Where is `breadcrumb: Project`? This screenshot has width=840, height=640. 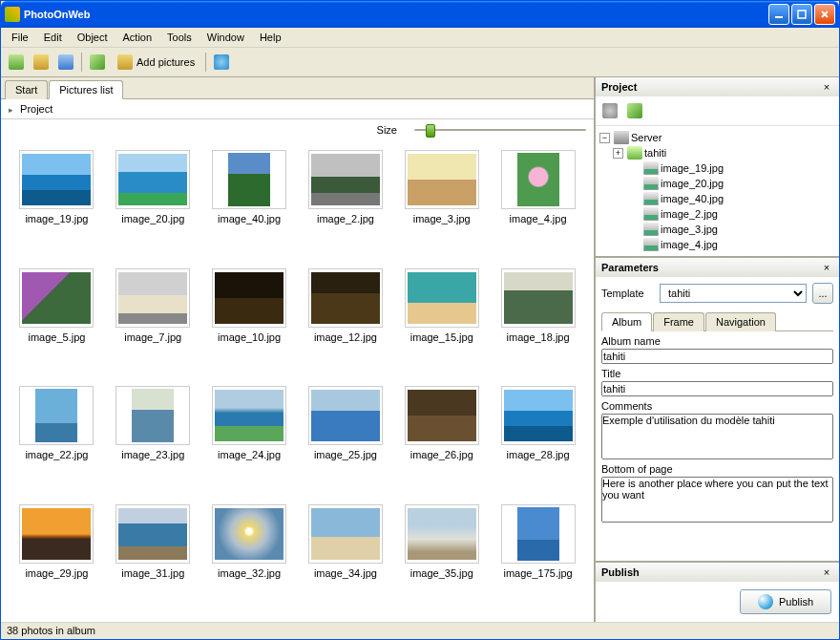 breadcrumb: Project is located at coordinates (36, 109).